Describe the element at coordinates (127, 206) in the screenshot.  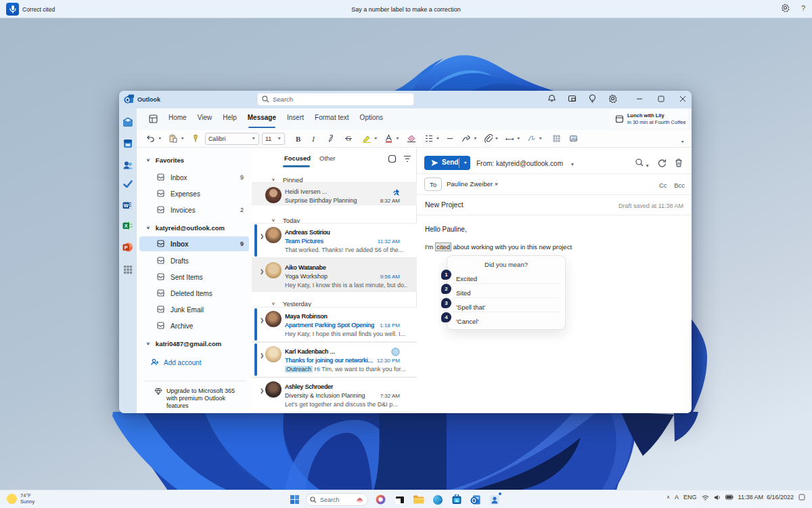
I see `svg-text: W` at that location.